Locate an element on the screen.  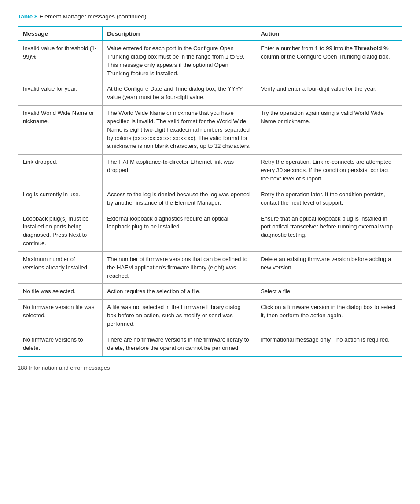
table-row: No firmware versions to delete.There are… is located at coordinates (210, 344).